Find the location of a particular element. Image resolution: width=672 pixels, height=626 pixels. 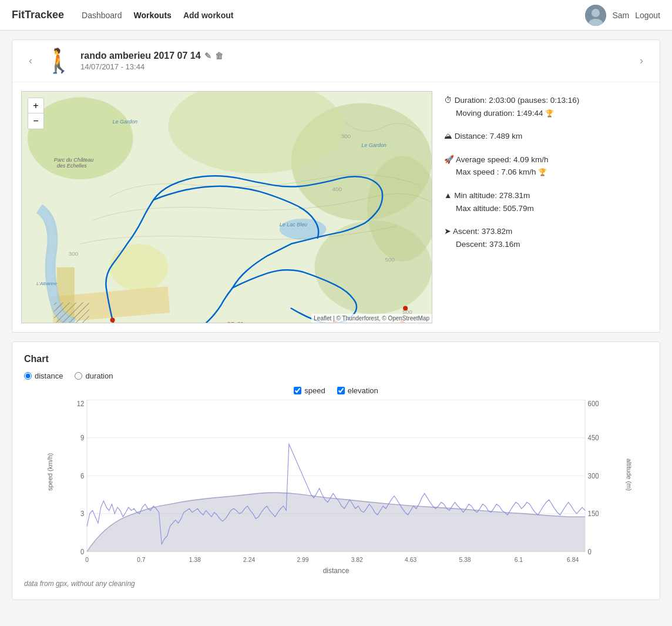

workout-title-block: rando amberieu 2017 07 14 ✎ 🗑 14/07/2017… is located at coordinates (358, 61).